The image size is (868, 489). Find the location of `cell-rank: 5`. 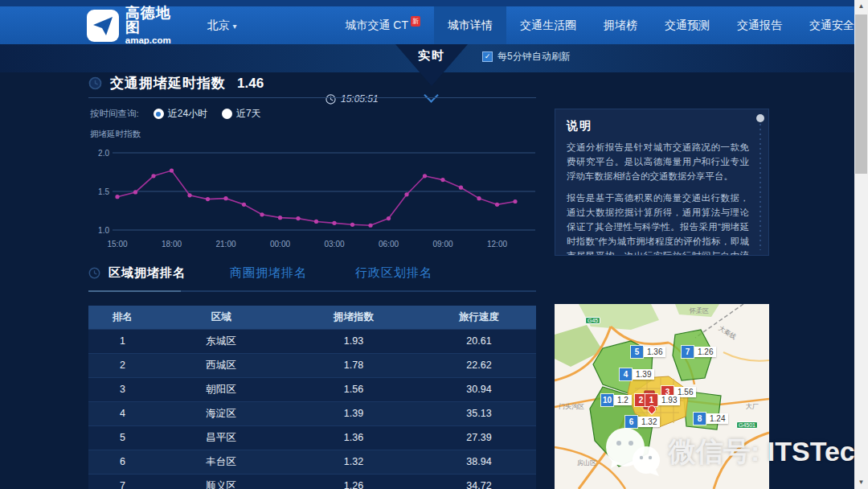

cell-rank: 5 is located at coordinates (122, 438).